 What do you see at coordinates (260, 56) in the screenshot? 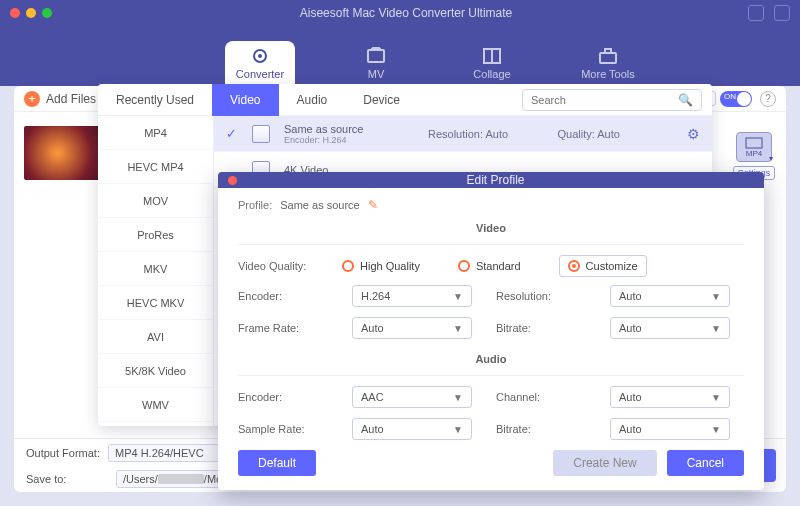
I see `converter-icon` at bounding box center [260, 56].